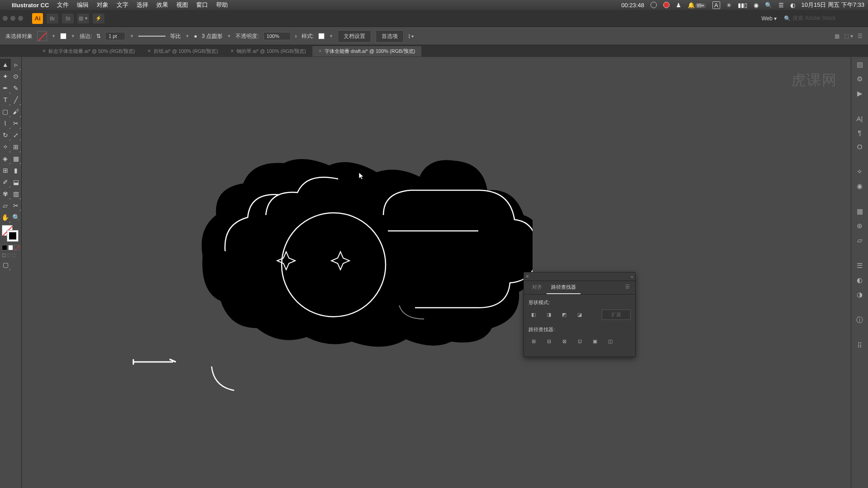 The height and width of the screenshot is (488, 868). Describe the element at coordinates (11, 248) in the screenshot. I see `gradient-mode-icon` at that location.